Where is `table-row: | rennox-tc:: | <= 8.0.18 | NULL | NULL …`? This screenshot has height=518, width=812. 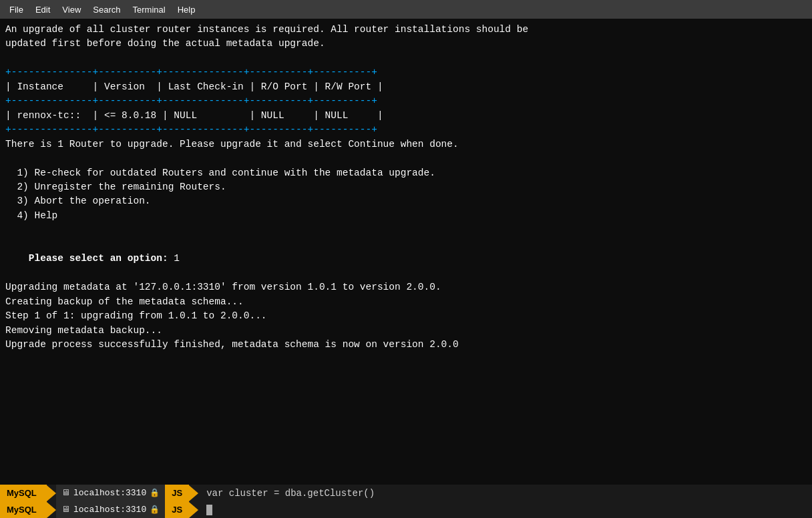 table-row: | rennox-tc:: | <= 8.0.18 | NULL | NULL … is located at coordinates (406, 116).